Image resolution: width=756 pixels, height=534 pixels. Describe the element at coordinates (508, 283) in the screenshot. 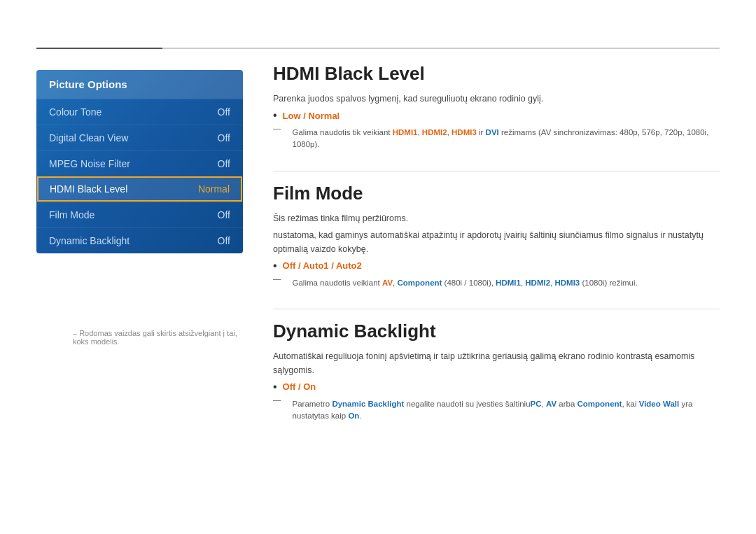

I see `note-highlight-blue: HDMI1` at that location.